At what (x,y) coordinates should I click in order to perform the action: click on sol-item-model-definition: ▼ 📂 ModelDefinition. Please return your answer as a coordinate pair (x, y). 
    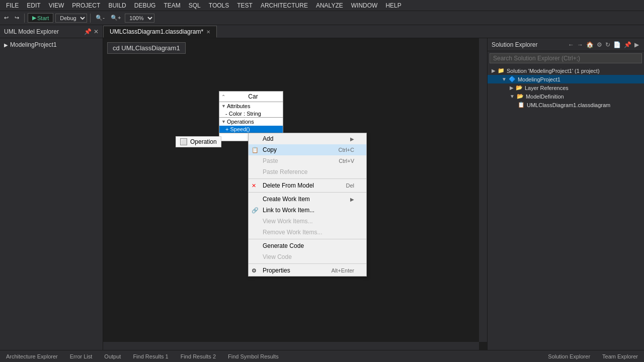
    Looking at the image, I should click on (566, 97).